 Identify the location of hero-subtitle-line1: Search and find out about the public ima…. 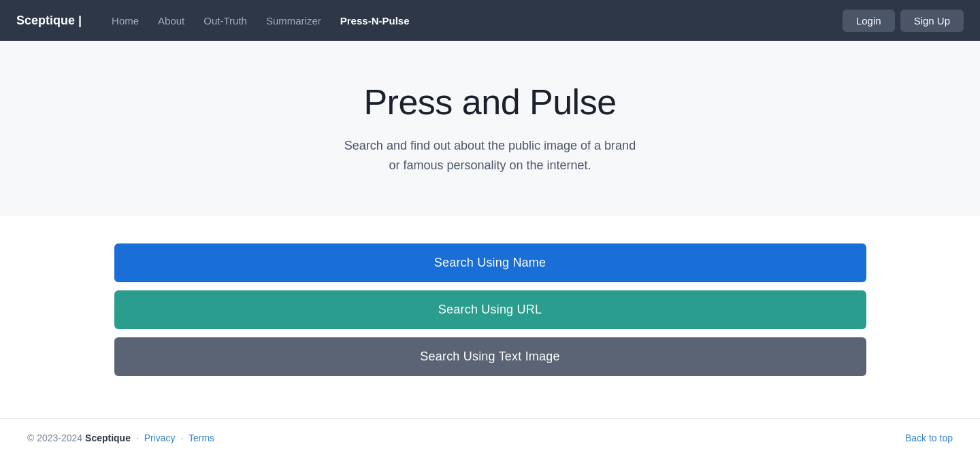
(490, 146).